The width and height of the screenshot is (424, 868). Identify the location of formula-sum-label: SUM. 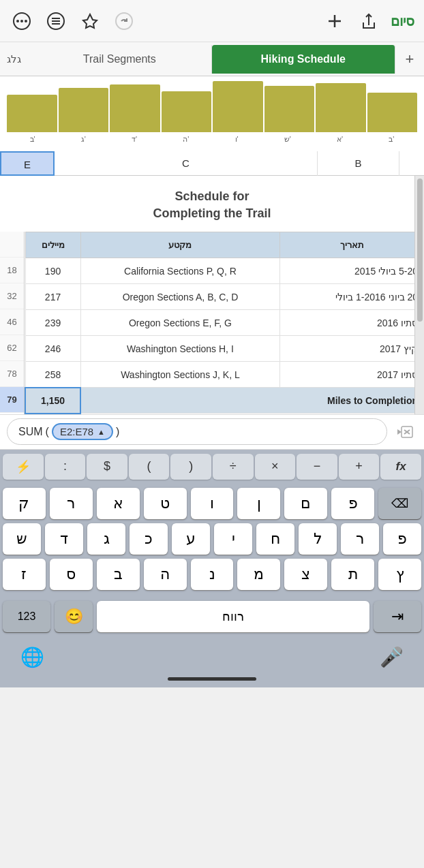
(31, 432).